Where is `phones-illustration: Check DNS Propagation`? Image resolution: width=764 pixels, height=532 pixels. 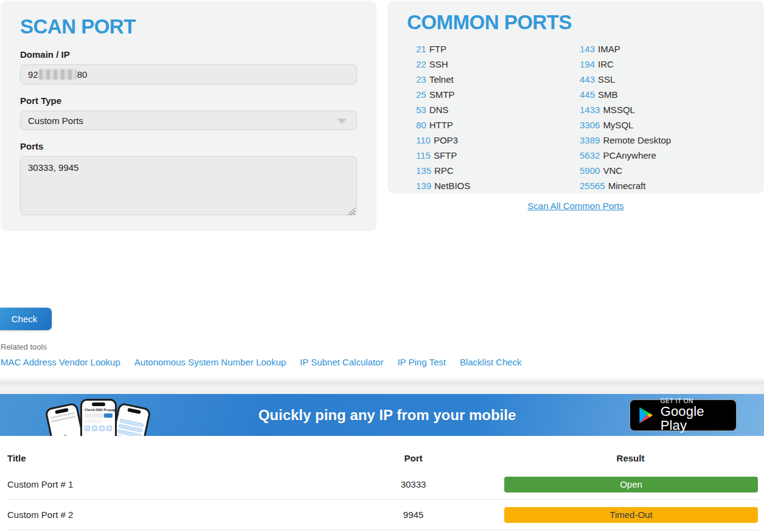
phones-illustration: Check DNS Propagation is located at coordinates (99, 417).